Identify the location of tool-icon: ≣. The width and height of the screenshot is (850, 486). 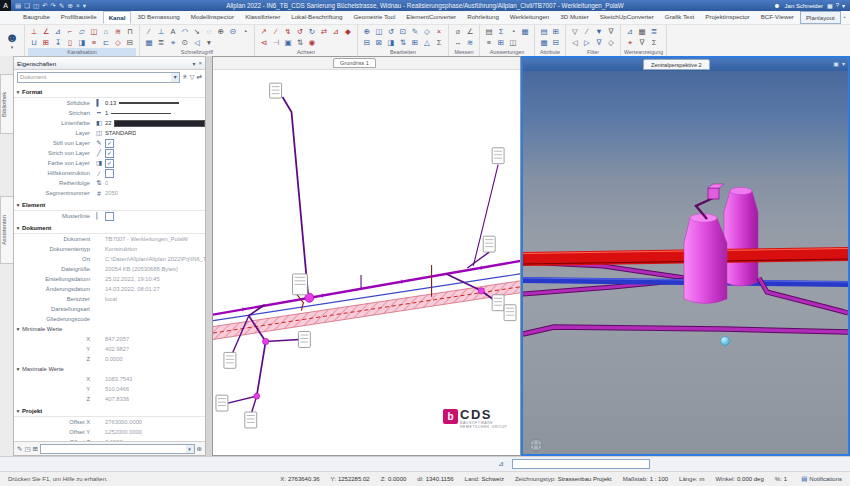
(654, 32).